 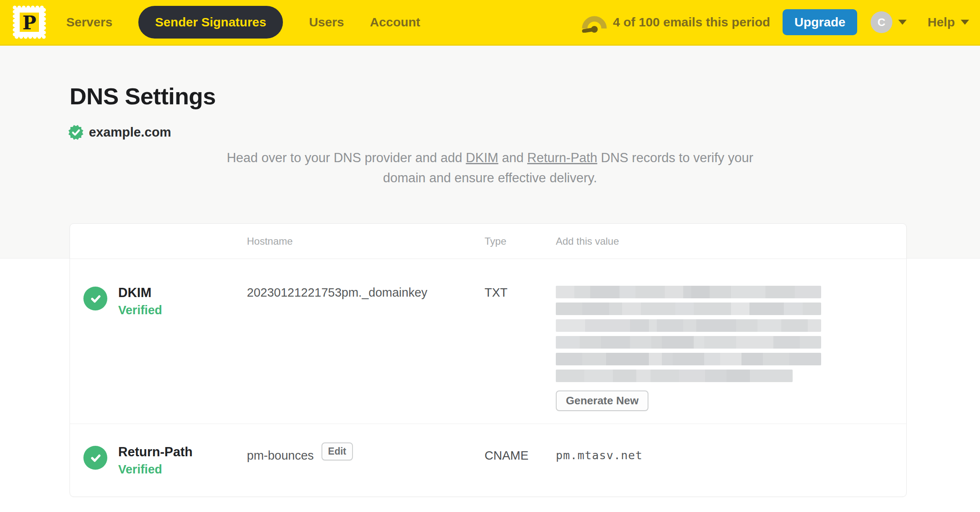 What do you see at coordinates (723, 455) in the screenshot?
I see `return-path-value: pm.mtasv.net` at bounding box center [723, 455].